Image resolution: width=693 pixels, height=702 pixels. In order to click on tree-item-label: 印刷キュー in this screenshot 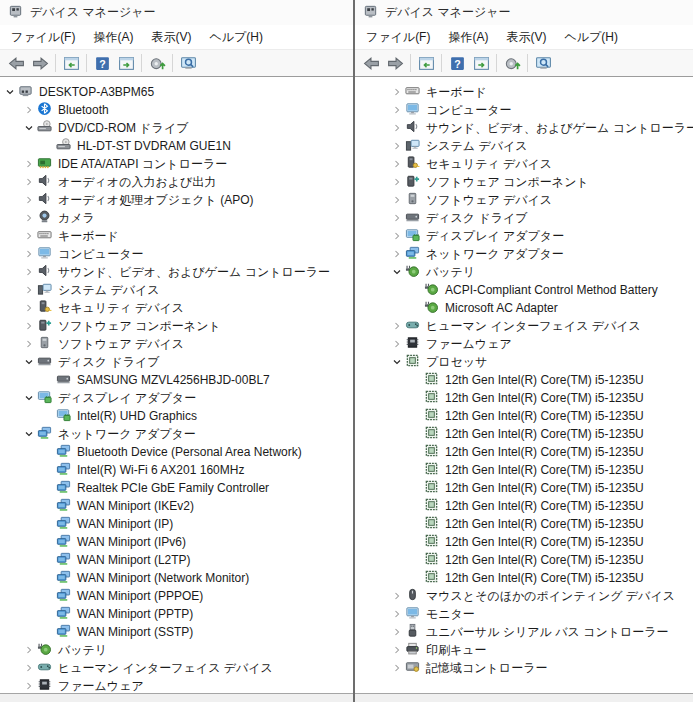, I will do `click(456, 650)`.